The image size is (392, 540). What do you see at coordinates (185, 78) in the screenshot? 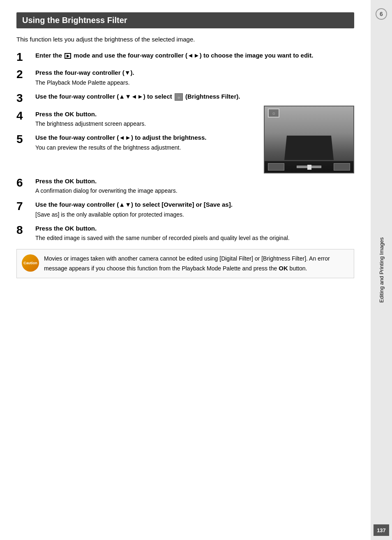
I see `step-2: 2 Press the four-way controller (▼). The…` at bounding box center [185, 78].